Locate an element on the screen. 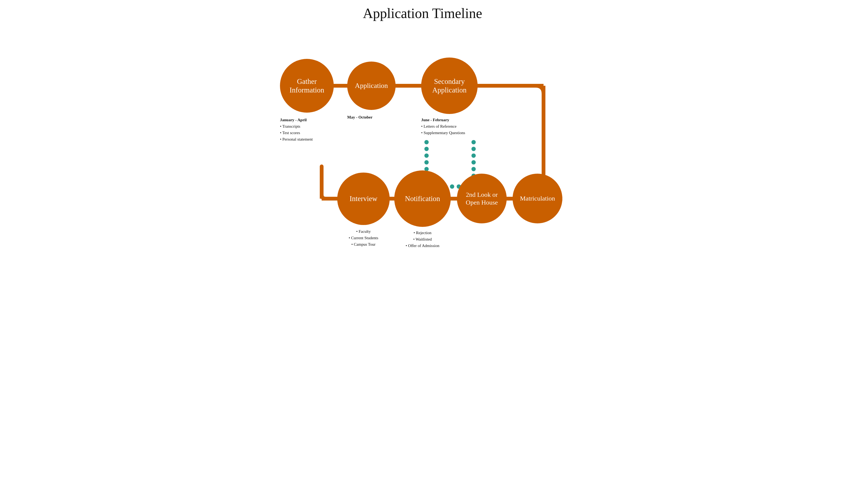 The height and width of the screenshot is (504, 845). secondary-application-node: Secondary Application is located at coordinates (450, 86).